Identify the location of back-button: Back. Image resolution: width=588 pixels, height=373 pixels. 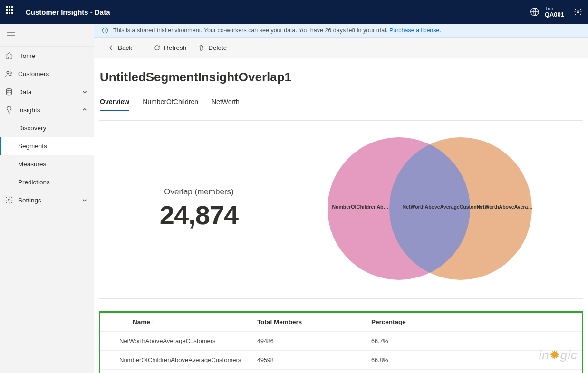
(120, 48).